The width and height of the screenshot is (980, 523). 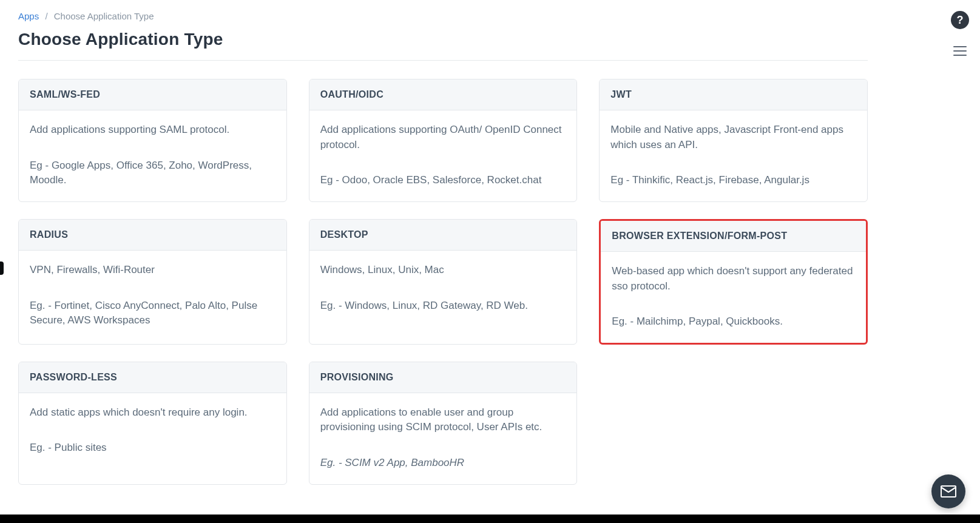 What do you see at coordinates (443, 39) in the screenshot?
I see `page-title: Choose Application Type` at bounding box center [443, 39].